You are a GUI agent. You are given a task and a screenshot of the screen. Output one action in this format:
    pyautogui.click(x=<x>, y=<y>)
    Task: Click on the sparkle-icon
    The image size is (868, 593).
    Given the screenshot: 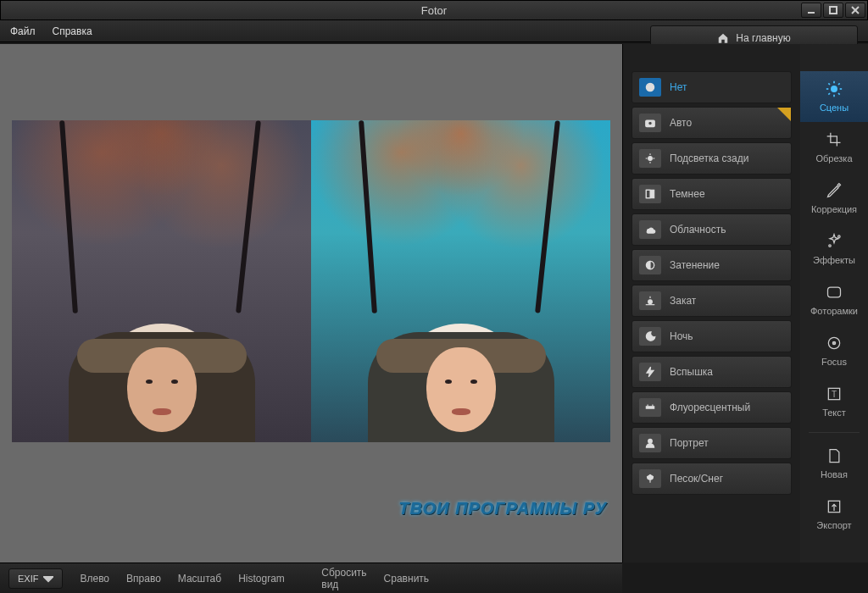 What is the action you would take?
    pyautogui.click(x=834, y=242)
    